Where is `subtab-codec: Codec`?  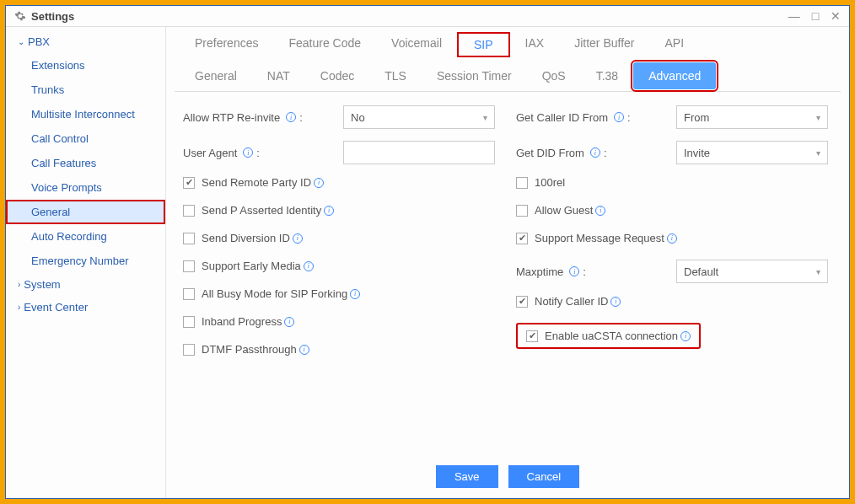 subtab-codec: Codec is located at coordinates (337, 77).